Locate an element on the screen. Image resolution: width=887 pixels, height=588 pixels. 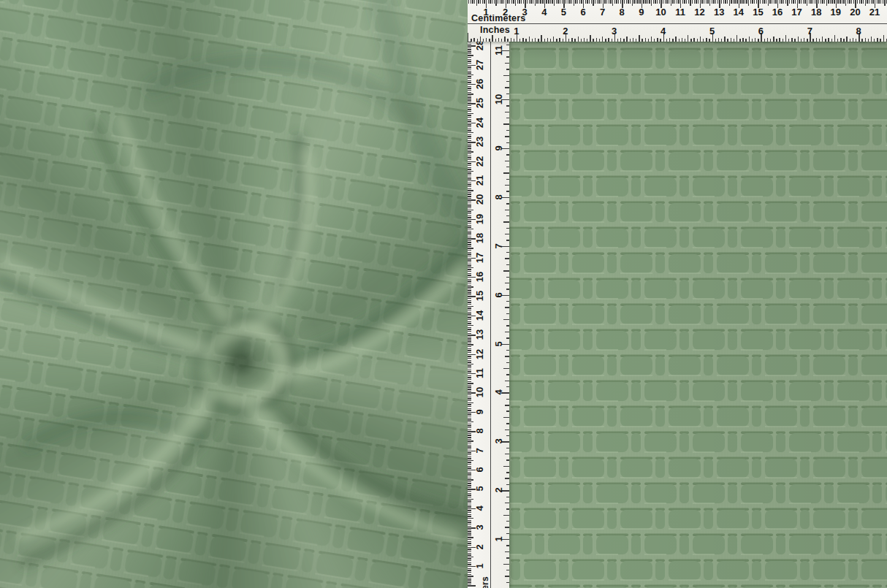
inch-number: 7 is located at coordinates (498, 245).